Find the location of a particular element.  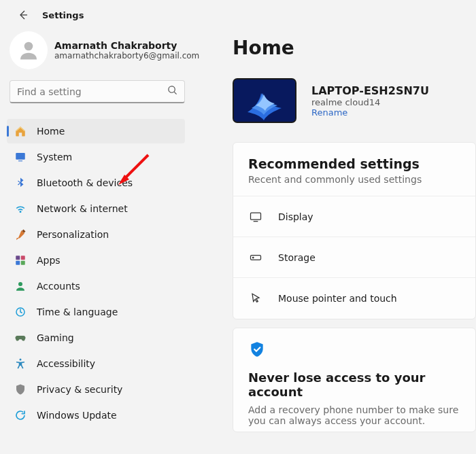

update-icon is located at coordinates (20, 415).